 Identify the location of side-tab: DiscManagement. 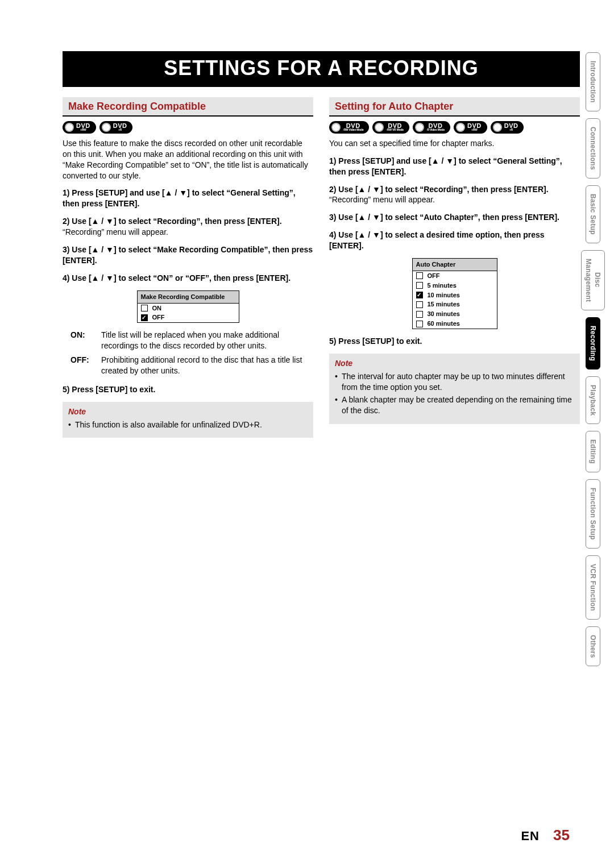
(593, 280).